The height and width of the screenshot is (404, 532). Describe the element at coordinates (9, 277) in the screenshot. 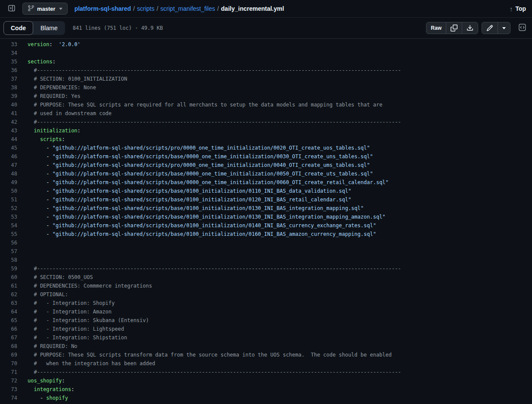

I see `line-number: 60` at that location.